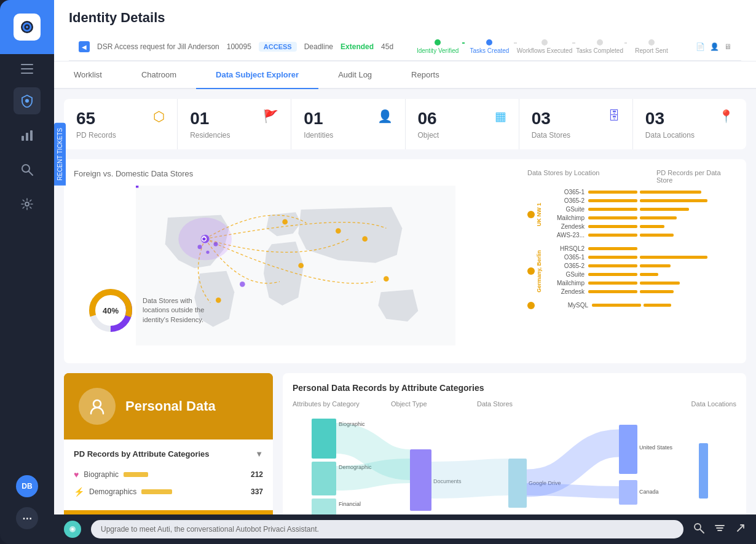 This screenshot has width=756, height=544. What do you see at coordinates (514, 404) in the screenshot?
I see `attr-column-headers: Attributes by Category Object Type Data …` at bounding box center [514, 404].